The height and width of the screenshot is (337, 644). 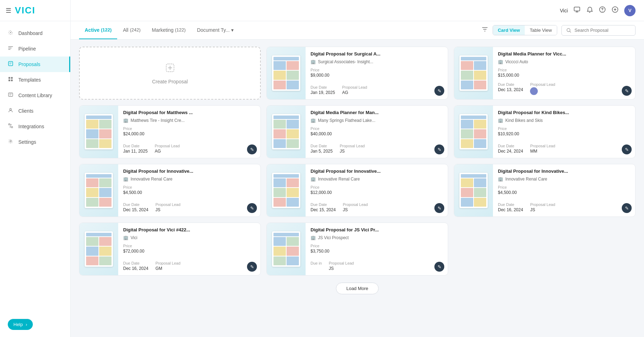 I want to click on proposal-card: Digital Proposal for JS Vici Pr... 🏢 JS …, so click(x=357, y=249).